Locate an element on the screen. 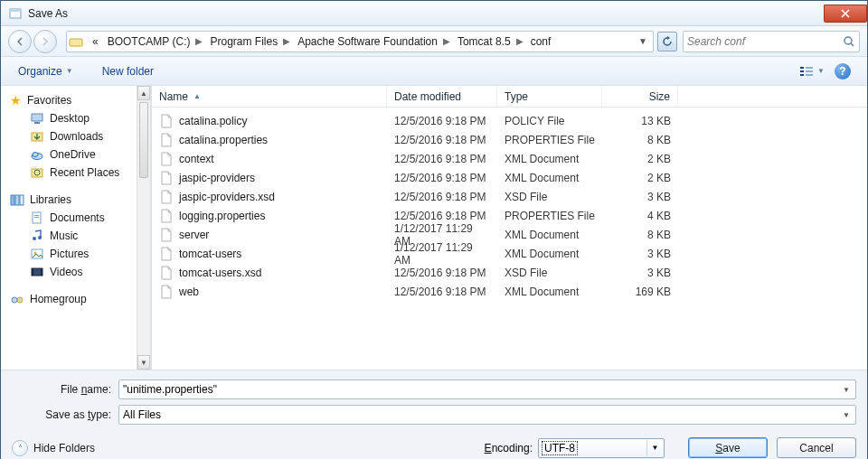 The height and width of the screenshot is (459, 868). tree-item: Pictures is located at coordinates (71, 254).